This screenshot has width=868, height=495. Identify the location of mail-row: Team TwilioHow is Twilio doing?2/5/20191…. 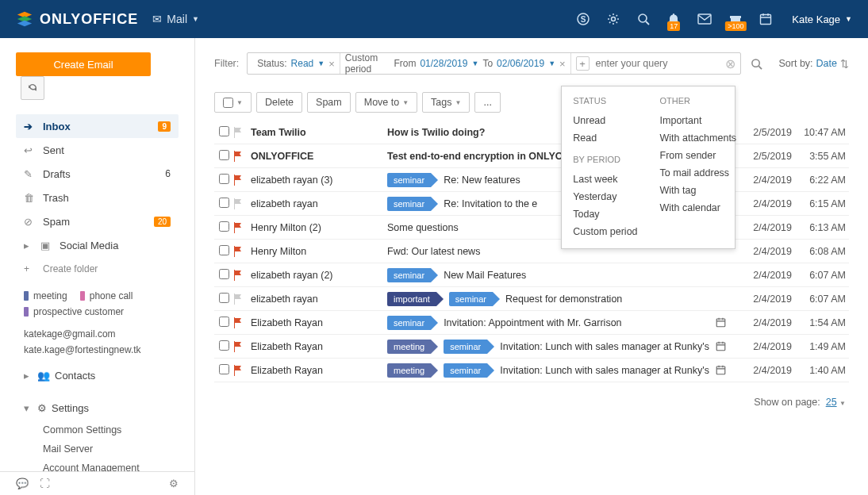
(532, 132).